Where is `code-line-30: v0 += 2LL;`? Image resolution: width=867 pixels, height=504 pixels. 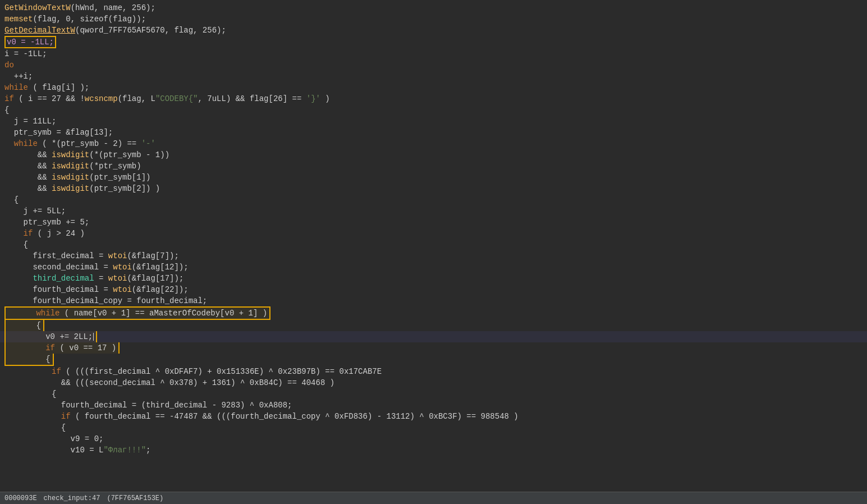 code-line-30: v0 += 2LL; is located at coordinates (433, 337).